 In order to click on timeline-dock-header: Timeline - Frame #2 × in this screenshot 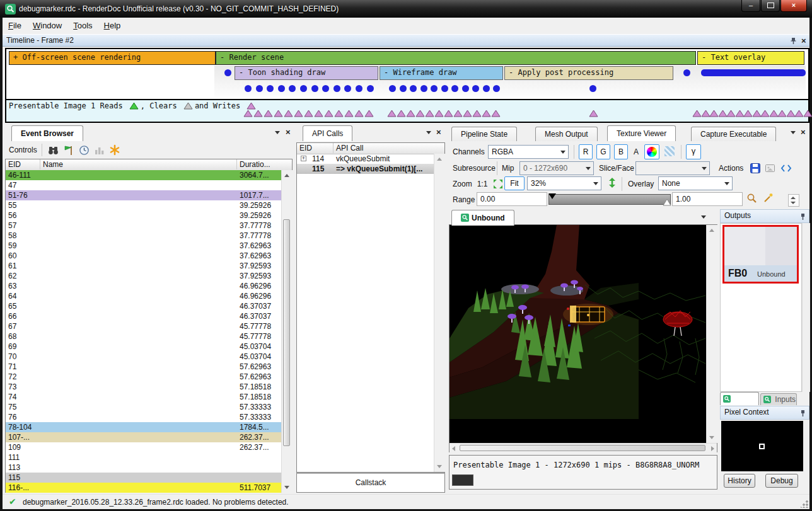, I will do `click(406, 40)`.